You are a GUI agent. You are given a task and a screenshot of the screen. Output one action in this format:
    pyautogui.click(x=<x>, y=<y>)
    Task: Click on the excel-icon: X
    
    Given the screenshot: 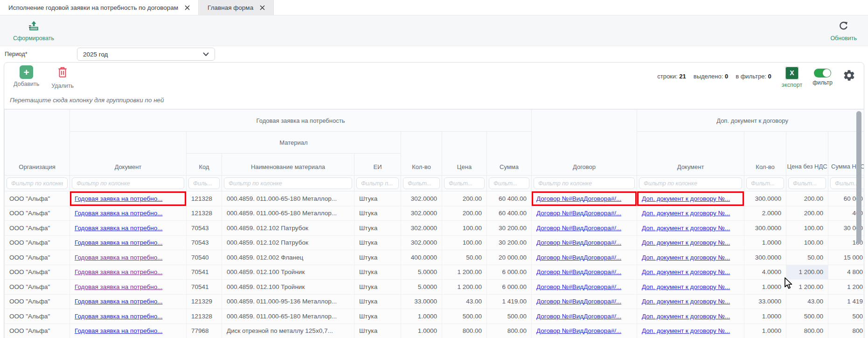 What is the action you would take?
    pyautogui.click(x=792, y=73)
    